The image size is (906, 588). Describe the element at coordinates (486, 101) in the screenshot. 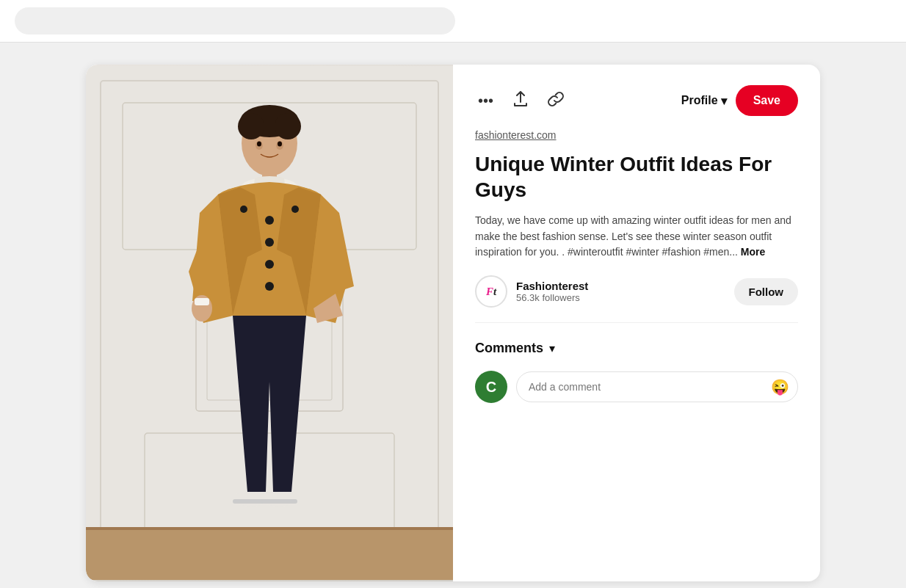

I see `more-icon: •••` at that location.